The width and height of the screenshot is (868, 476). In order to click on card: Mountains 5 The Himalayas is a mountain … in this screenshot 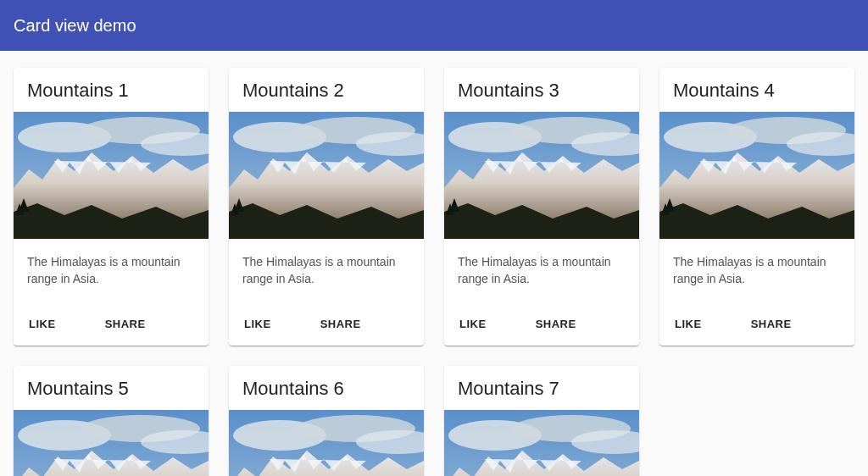, I will do `click(111, 421)`.